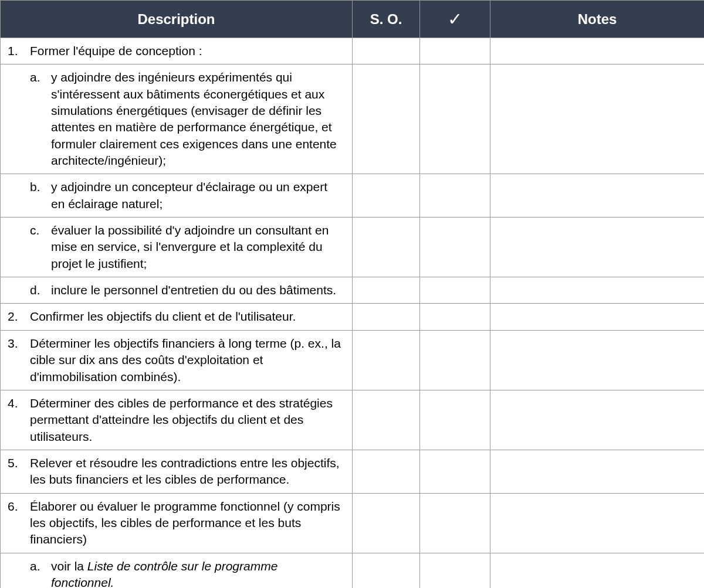 Image resolution: width=704 pixels, height=588 pixels. What do you see at coordinates (177, 196) in the screenshot?
I see `description-cell: b.y adjoindre un concepteur d'éclairage …` at bounding box center [177, 196].